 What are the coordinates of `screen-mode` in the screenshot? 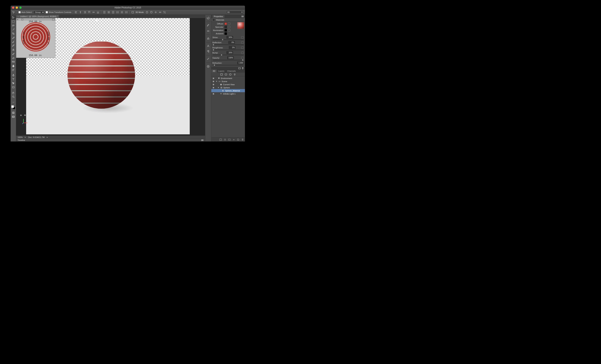 It's located at (13, 117).